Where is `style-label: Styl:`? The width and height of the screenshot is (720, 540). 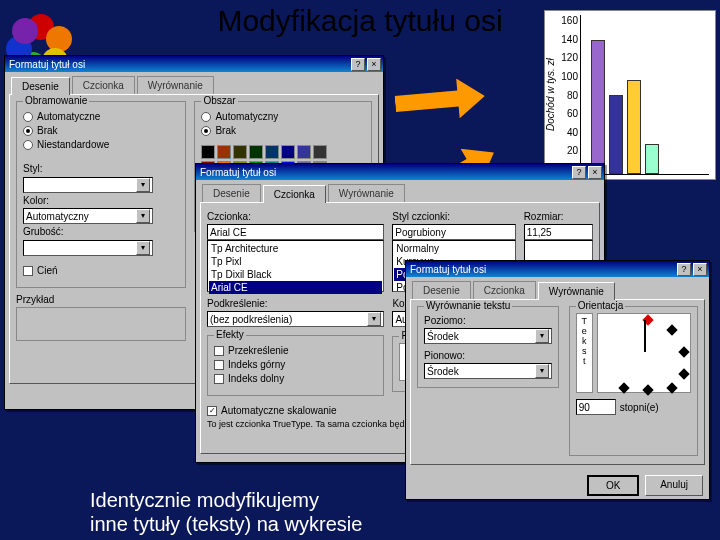 style-label: Styl: is located at coordinates (101, 168).